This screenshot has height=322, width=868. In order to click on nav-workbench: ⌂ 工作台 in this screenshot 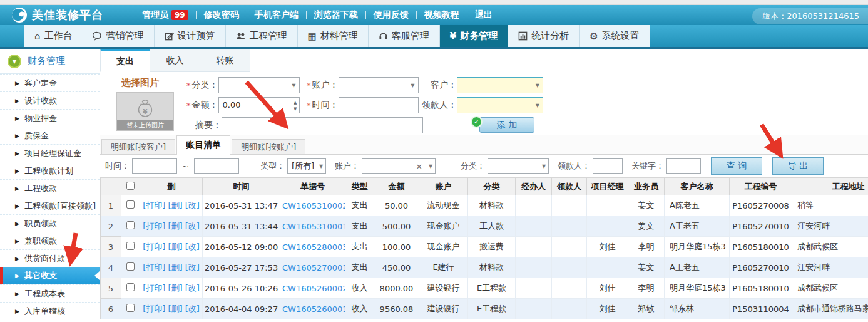, I will do `click(54, 36)`.